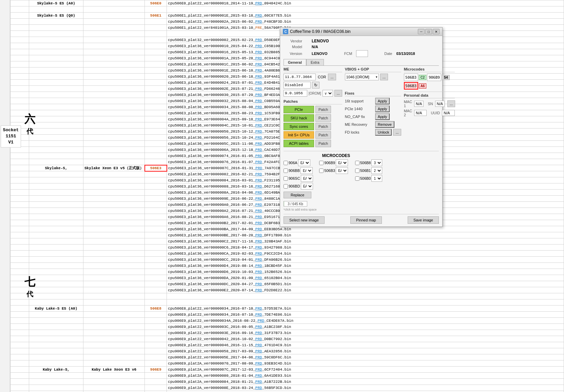 The height and width of the screenshot is (392, 564). Describe the element at coordinates (366, 357) in the screenshot. I see `col-e-cell: cpu906E9_plat22_ver0000005E_2017-04-06_P…` at that location.